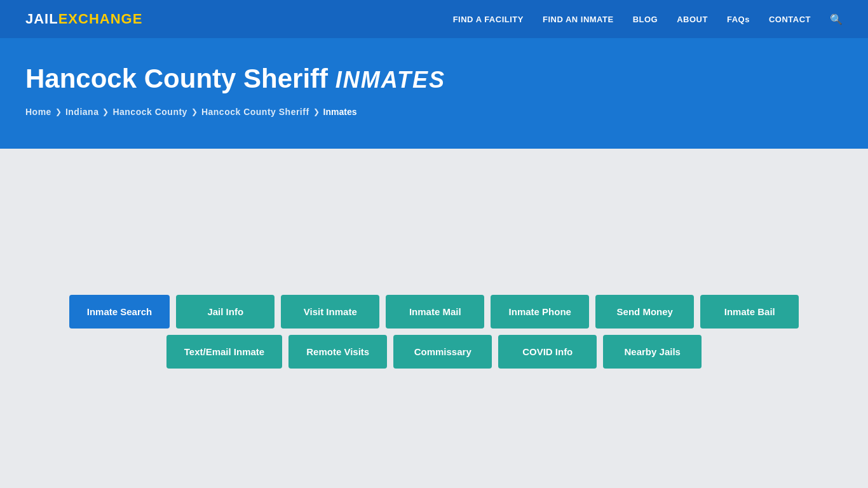  Describe the element at coordinates (84, 19) in the screenshot. I see `site-logo: JAIL EXCHANGE` at that location.